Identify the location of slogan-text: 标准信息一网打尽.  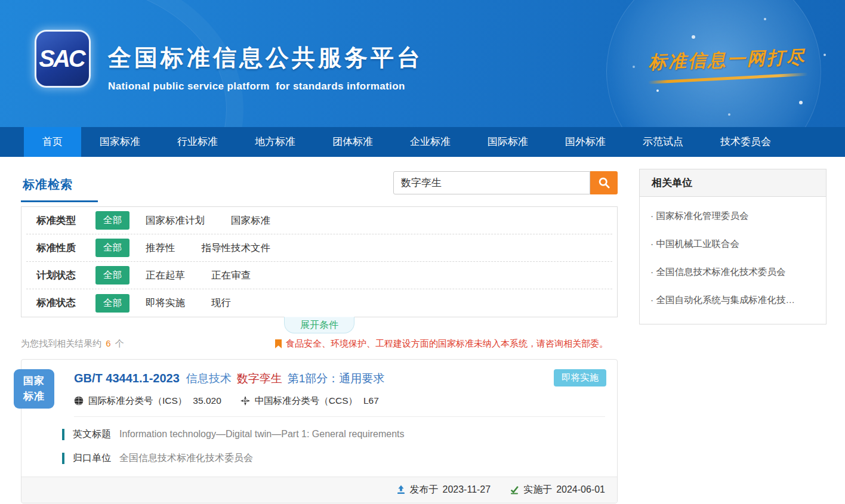
(727, 60).